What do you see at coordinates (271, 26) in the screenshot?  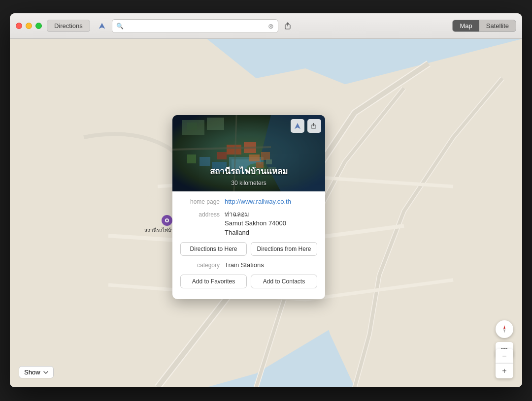 I see `search-clear-button: ⊗` at bounding box center [271, 26].